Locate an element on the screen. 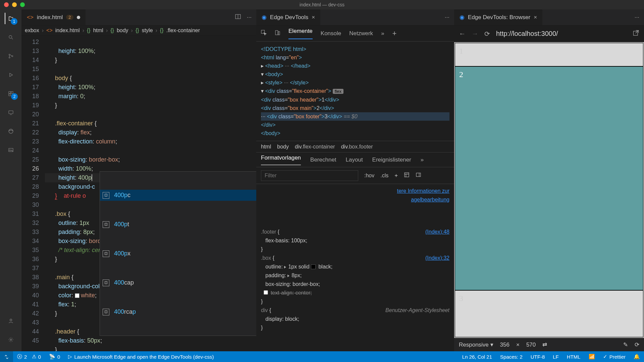 This screenshot has height=362, width=644. device-select: Responsive ▾ is located at coordinates (476, 345).